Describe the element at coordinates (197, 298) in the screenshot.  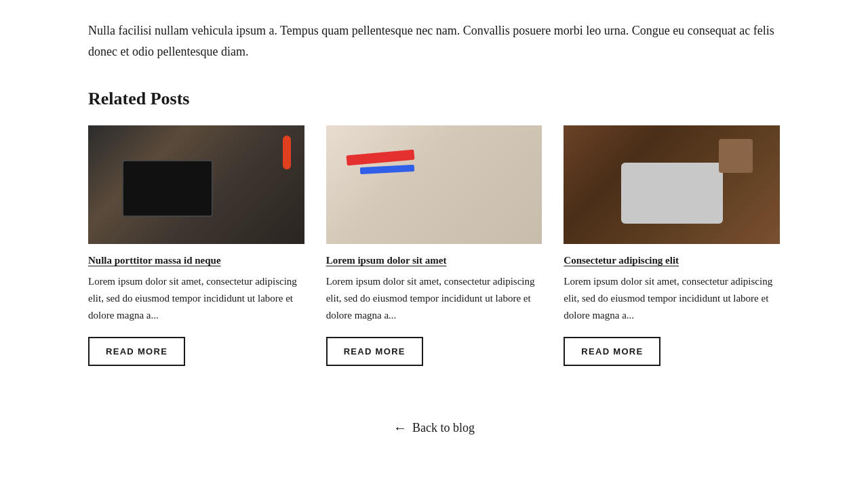
I see `post-excerpt-1: Lorem ipsum dolor sit amet, consectetur …` at that location.